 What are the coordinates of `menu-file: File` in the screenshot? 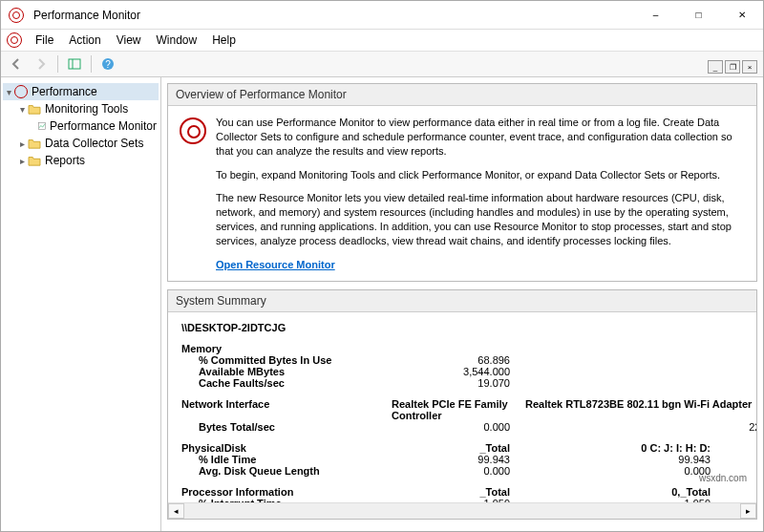 It's located at (44, 40).